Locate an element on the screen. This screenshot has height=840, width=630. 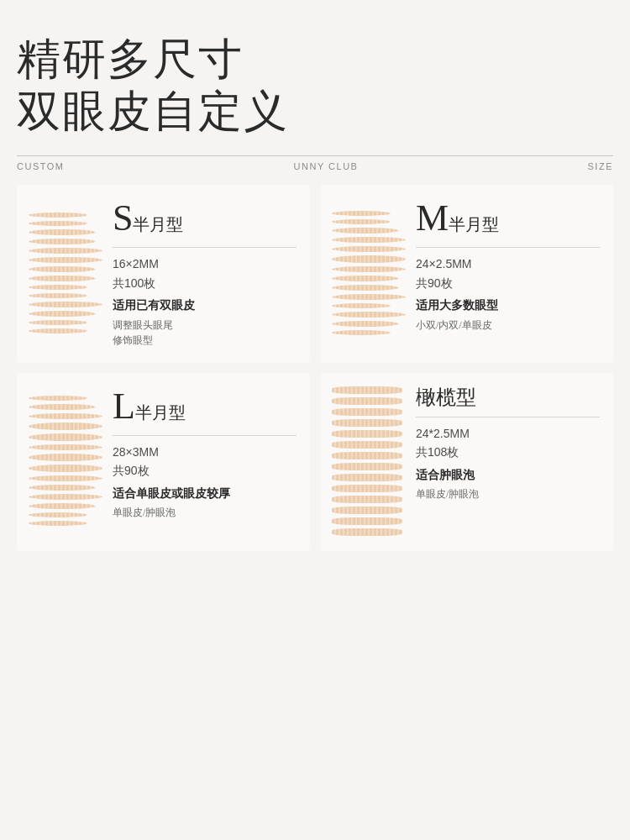
card-oval-content: 橄榄型 24*2.5MM 共108枚 适合肿眼泡 单眼皮/肿眼泡 is located at coordinates (507, 461).